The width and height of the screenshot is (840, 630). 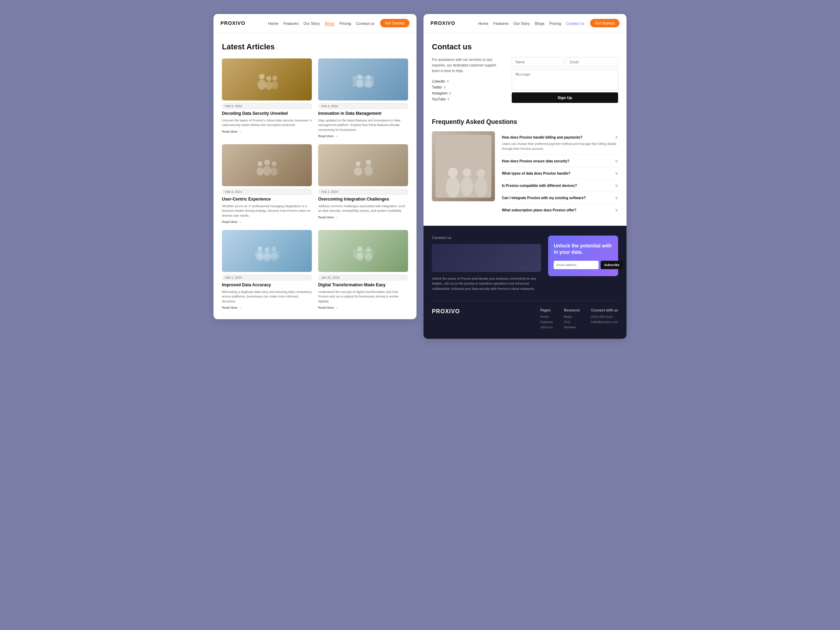 What do you see at coordinates (547, 317) in the screenshot?
I see `footer-link-home: Home` at bounding box center [547, 317].